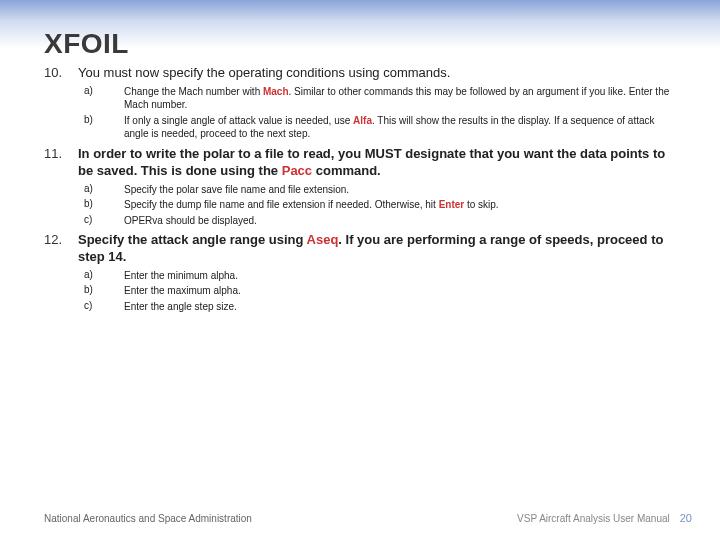  Describe the element at coordinates (323, 240) in the screenshot. I see `command: Aseq` at that location.